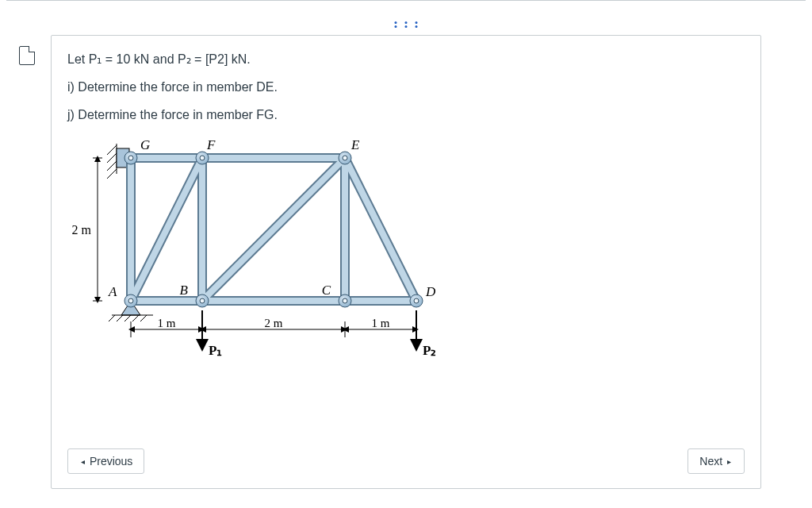  I want to click on question-text: Let P₁ = 10 kN and P₂ = [P2] kN. i) Dete…, so click(406, 87).